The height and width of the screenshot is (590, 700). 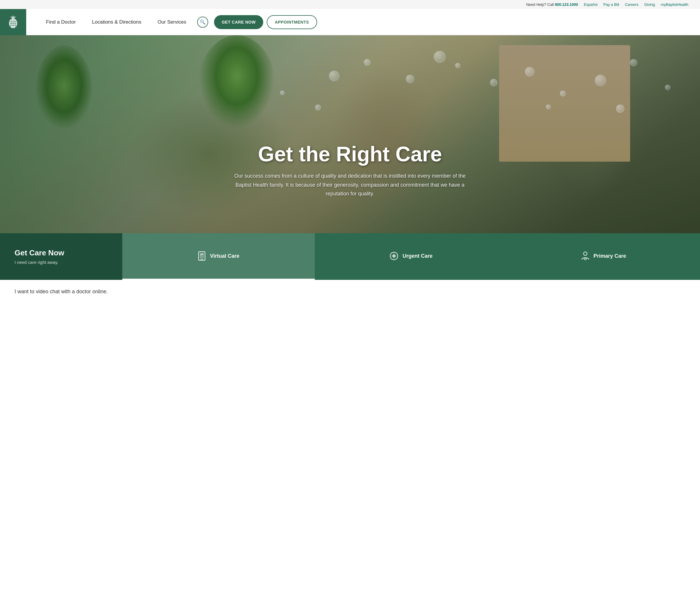 What do you see at coordinates (172, 22) in the screenshot?
I see `nav-our-services: Our Services` at bounding box center [172, 22].